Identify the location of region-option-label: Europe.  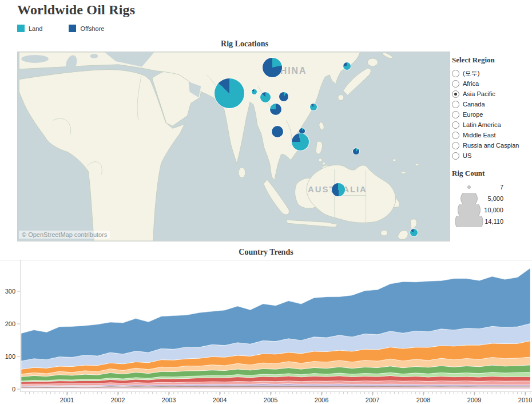
(473, 114).